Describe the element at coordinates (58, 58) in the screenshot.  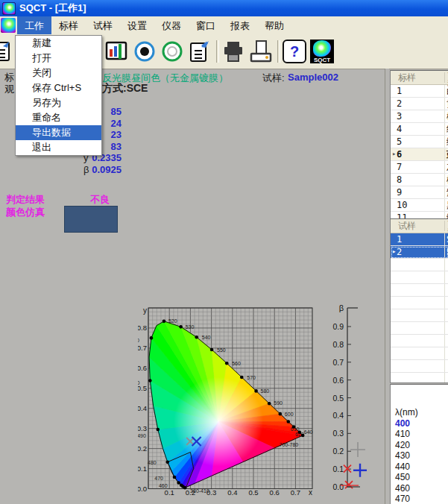
I see `file-menu-item-1: 打开` at that location.